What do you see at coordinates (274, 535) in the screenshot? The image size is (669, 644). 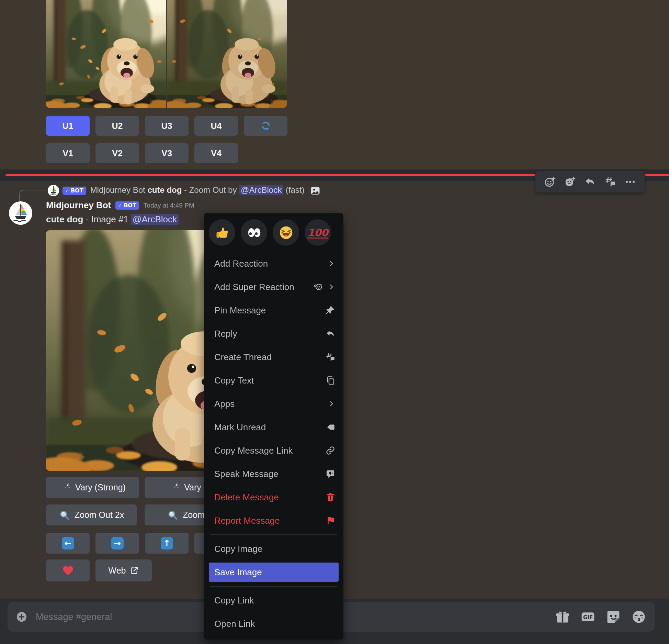 I see `menu-separator` at bounding box center [274, 535].